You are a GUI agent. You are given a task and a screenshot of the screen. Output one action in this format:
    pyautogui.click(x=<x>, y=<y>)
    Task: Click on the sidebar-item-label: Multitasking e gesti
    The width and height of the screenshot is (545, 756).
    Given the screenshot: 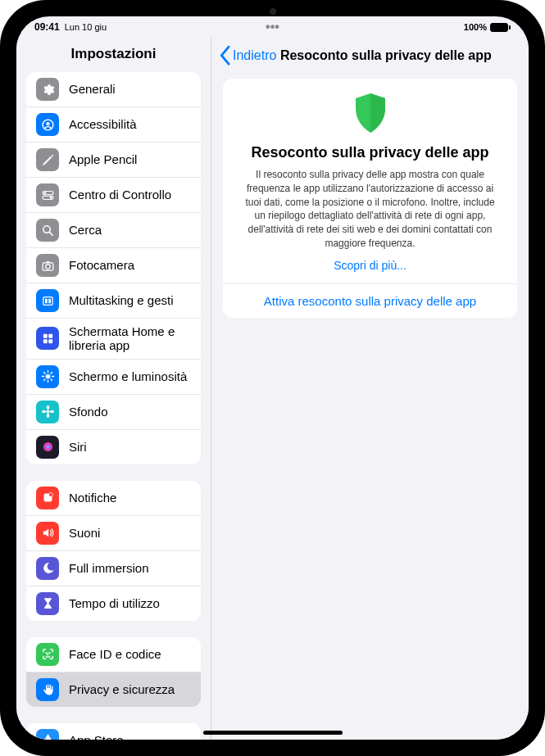 What is the action you would take?
    pyautogui.click(x=129, y=300)
    